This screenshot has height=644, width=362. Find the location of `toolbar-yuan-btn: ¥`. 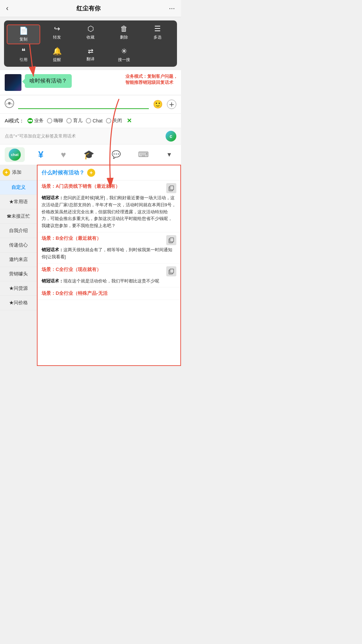

toolbar-yuan-btn: ¥ is located at coordinates (41, 155).